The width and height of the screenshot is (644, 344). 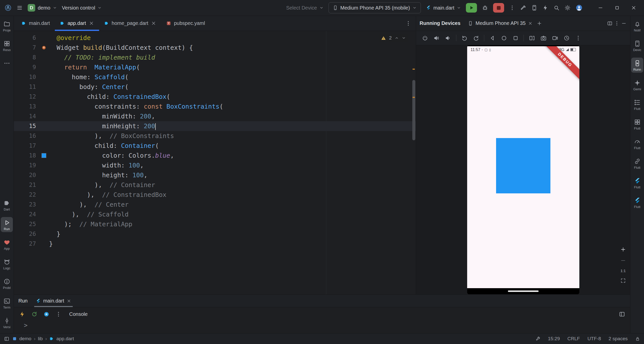 I want to click on code-line-20: 20 height: 100,, so click(x=215, y=175).